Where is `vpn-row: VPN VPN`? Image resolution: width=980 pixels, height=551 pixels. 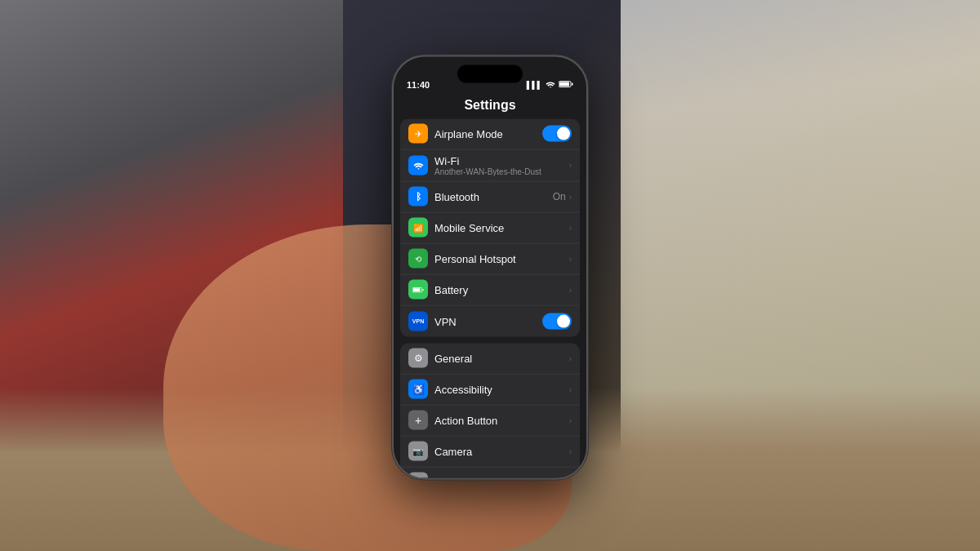
vpn-row: VPN VPN is located at coordinates (490, 321).